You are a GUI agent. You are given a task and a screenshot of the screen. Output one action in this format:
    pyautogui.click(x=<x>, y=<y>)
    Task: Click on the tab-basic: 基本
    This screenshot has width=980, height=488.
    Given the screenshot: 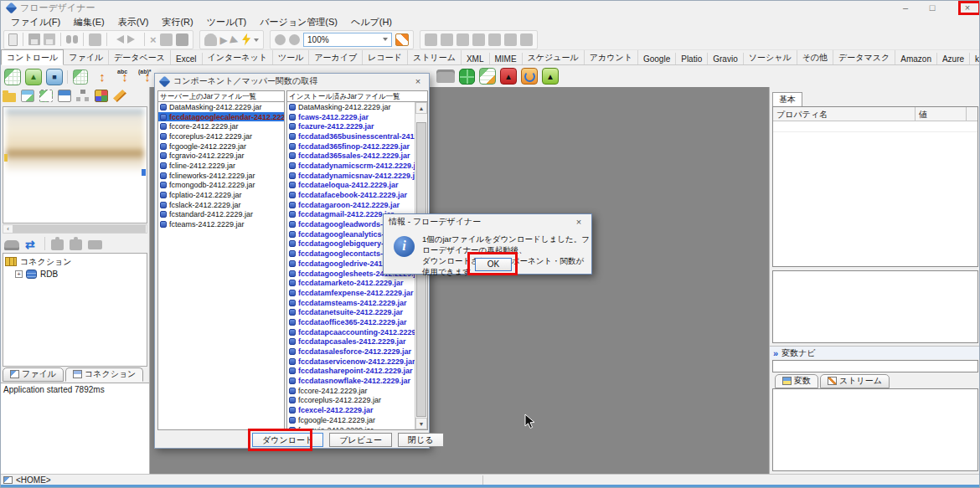 What is the action you would take?
    pyautogui.click(x=787, y=99)
    